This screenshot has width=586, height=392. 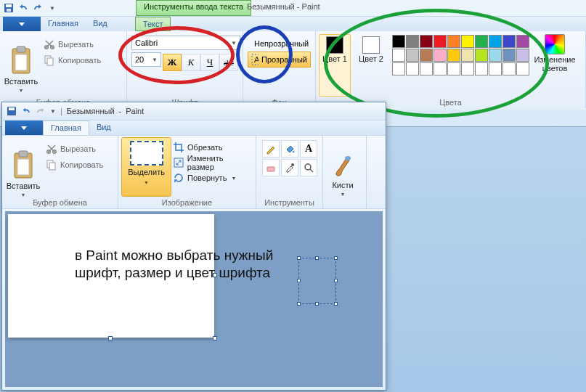 What do you see at coordinates (371, 65) in the screenshot?
I see `color2-button: Цвет 2` at bounding box center [371, 65].